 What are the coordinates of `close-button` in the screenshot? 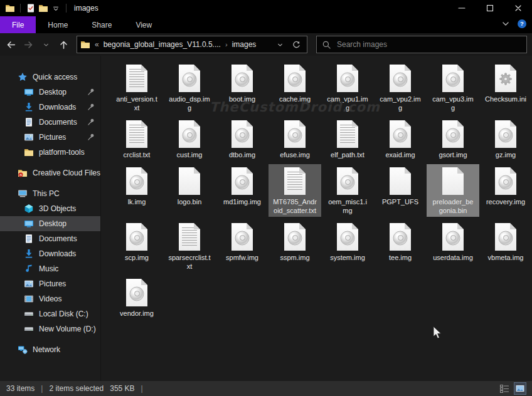 It's located at (518, 8).